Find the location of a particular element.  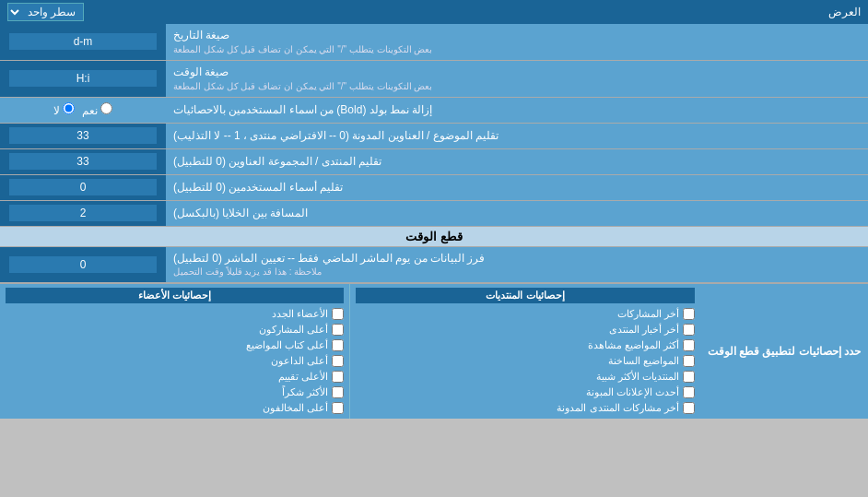

forum-group-row: تقليم المنتدى / المجموعة العناوين (0 للت… is located at coordinates (434, 162).